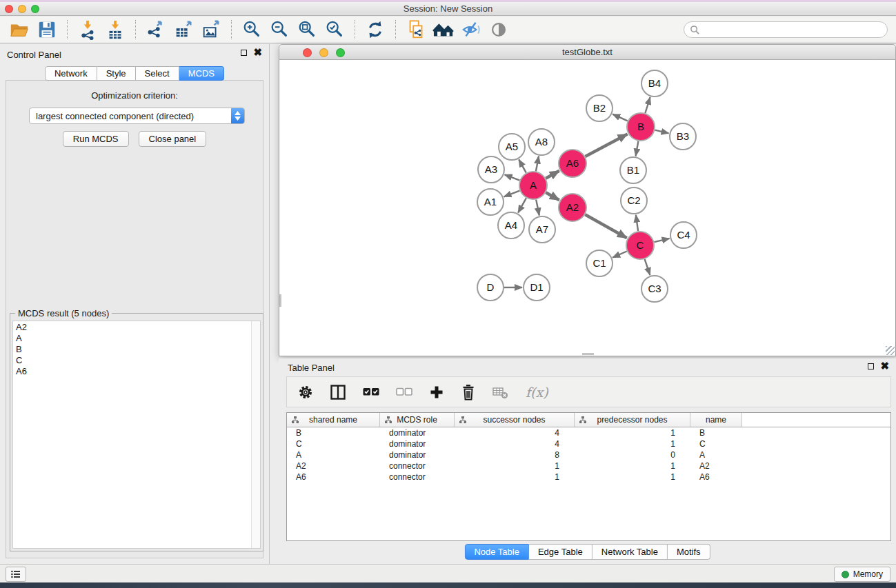 This screenshot has height=588, width=896. I want to click on select-all-button, so click(371, 392).